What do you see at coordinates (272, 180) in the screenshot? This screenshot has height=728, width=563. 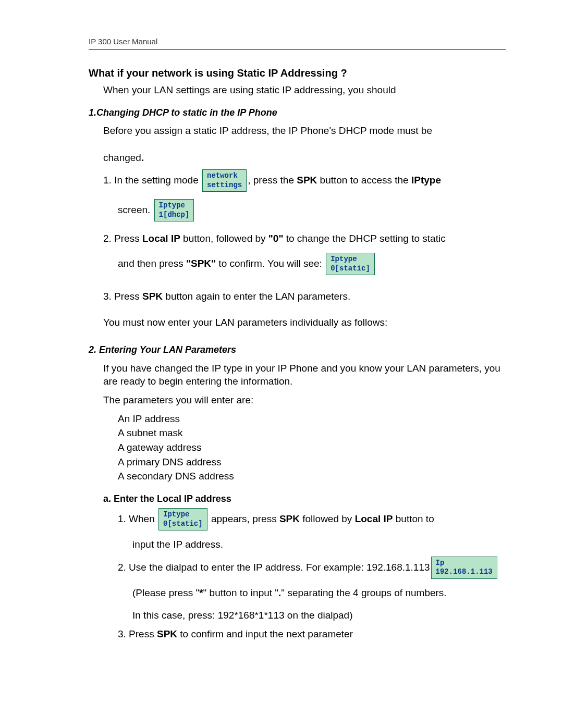 I see `s1-step1-mid: , press the` at bounding box center [272, 180].